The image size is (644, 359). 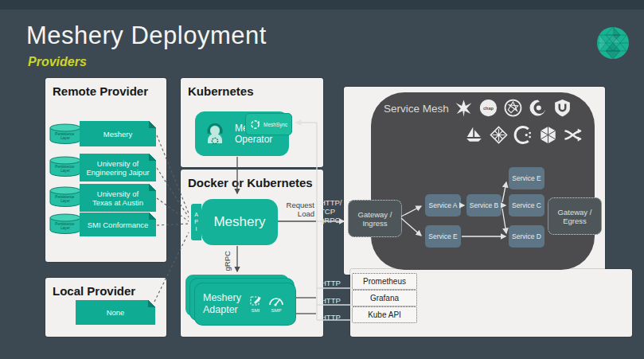 What do you see at coordinates (118, 167) in the screenshot?
I see `remote-provider-item-jaipur: University of Engineering Jaipur` at bounding box center [118, 167].